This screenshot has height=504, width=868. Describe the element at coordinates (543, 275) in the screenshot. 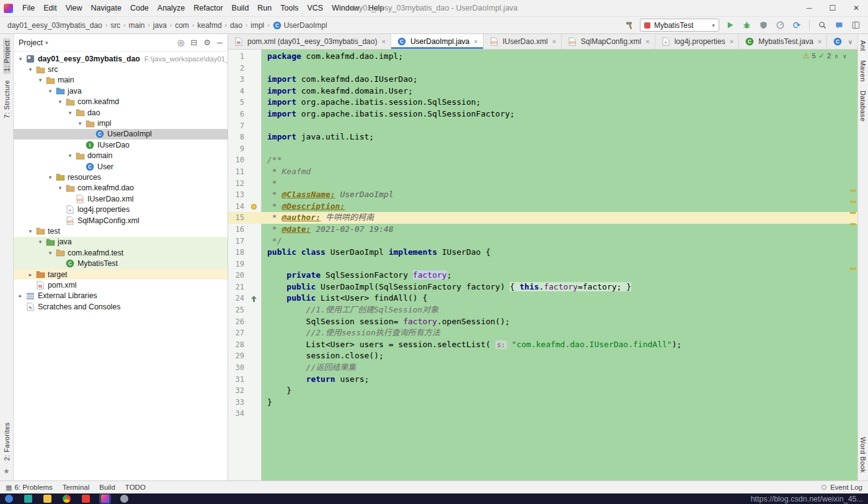

I see `code-line-20: 20 private SqlSessionFactory factory;` at that location.